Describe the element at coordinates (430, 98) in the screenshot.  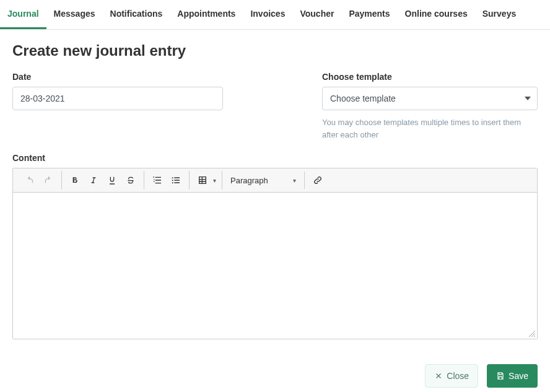
I see `template-select: Choose template` at that location.